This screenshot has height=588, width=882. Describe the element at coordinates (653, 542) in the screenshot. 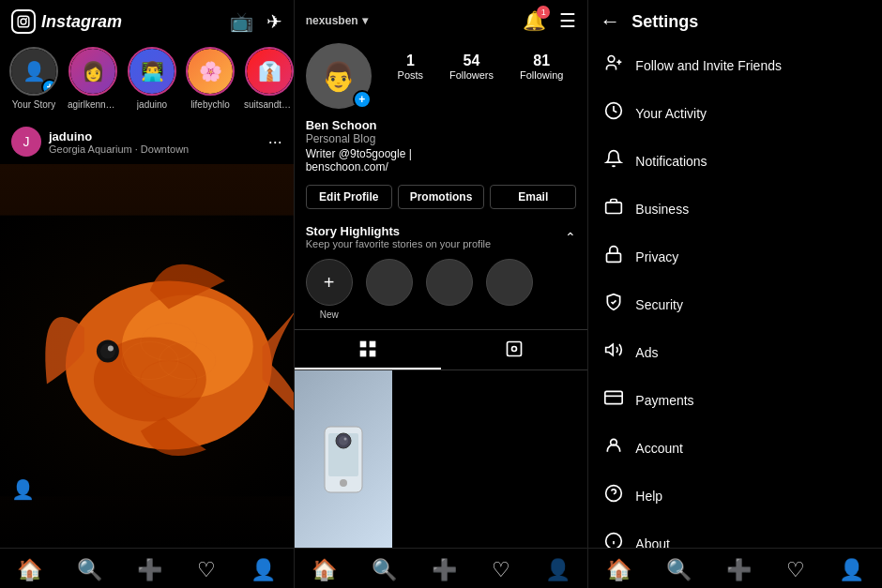

I see `about-label: About` at that location.